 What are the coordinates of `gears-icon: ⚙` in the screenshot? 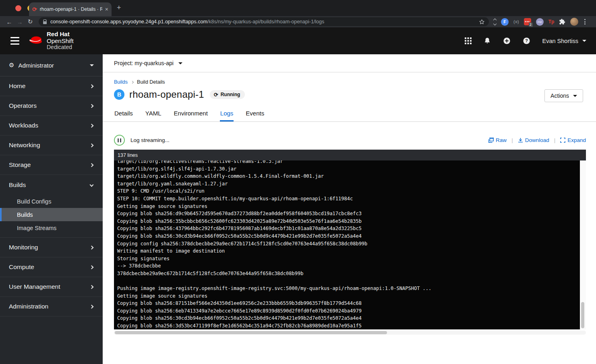 It's located at (11, 65).